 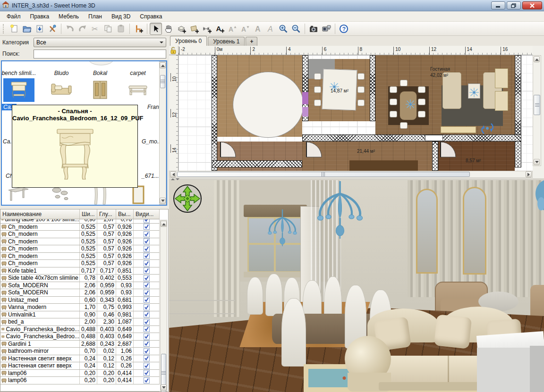 What do you see at coordinates (14, 17) in the screenshot?
I see `menu-Файл: Файл` at bounding box center [14, 17].